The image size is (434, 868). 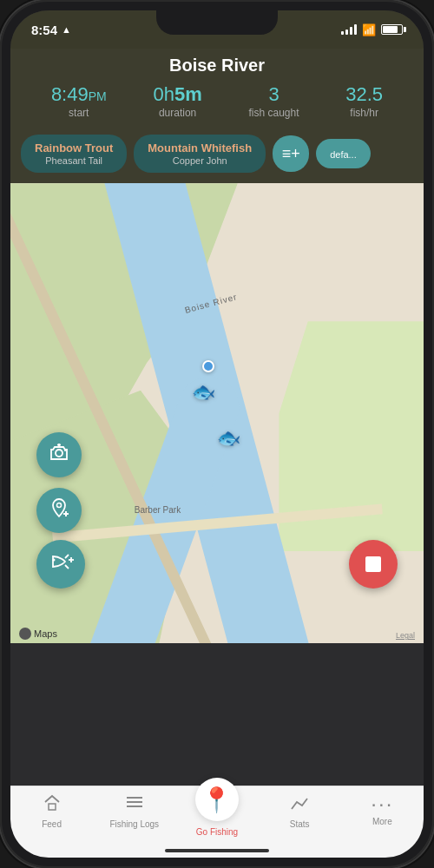 What do you see at coordinates (61, 564) in the screenshot?
I see `log-fish-fab-button` at bounding box center [61, 564].